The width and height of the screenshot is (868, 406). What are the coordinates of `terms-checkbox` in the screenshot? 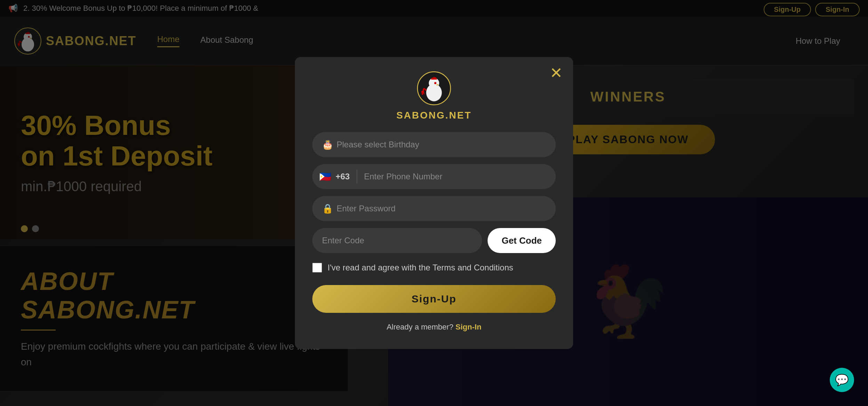 It's located at (317, 268).